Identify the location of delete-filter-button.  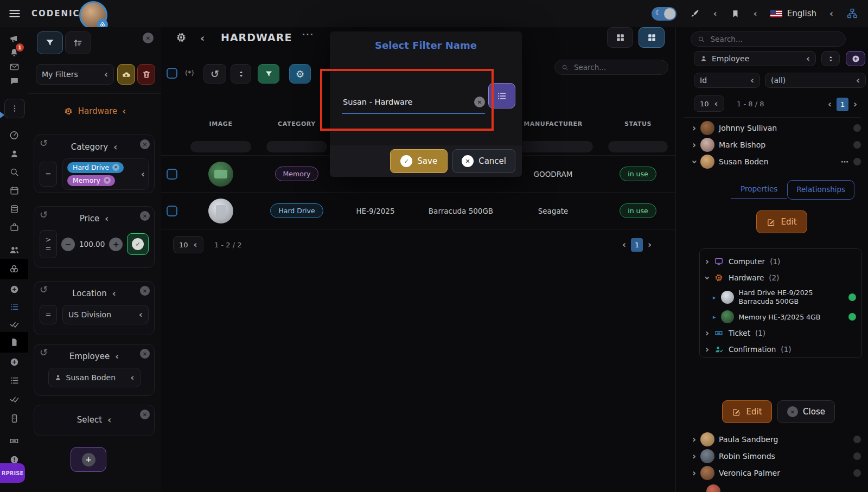
(146, 74).